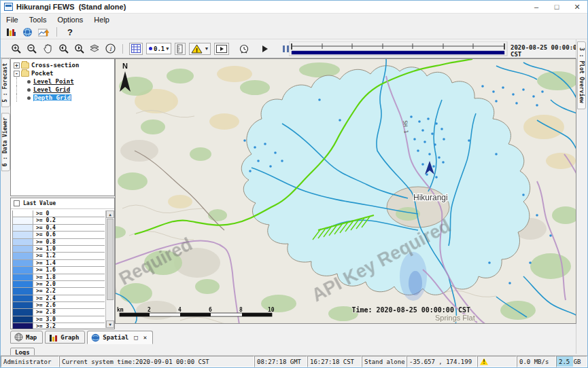 The width and height of the screenshot is (588, 368). What do you see at coordinates (110, 49) in the screenshot?
I see `info-icon: i` at bounding box center [110, 49].